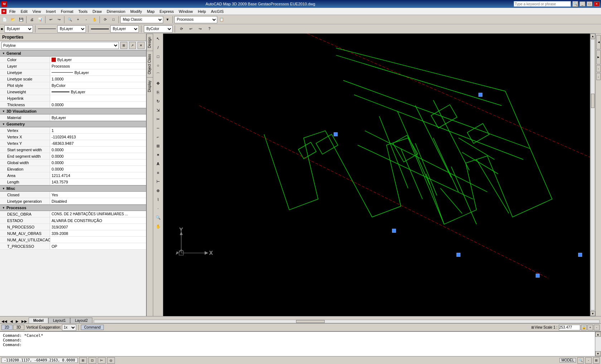  Describe the element at coordinates (150, 86) in the screenshot. I see `vtab-display: Display` at that location.